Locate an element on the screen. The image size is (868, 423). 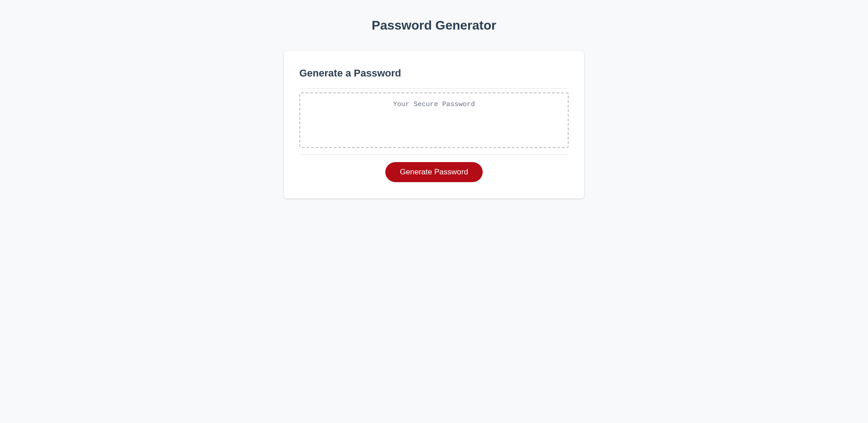
generate-button: Generate Password is located at coordinates (434, 172).